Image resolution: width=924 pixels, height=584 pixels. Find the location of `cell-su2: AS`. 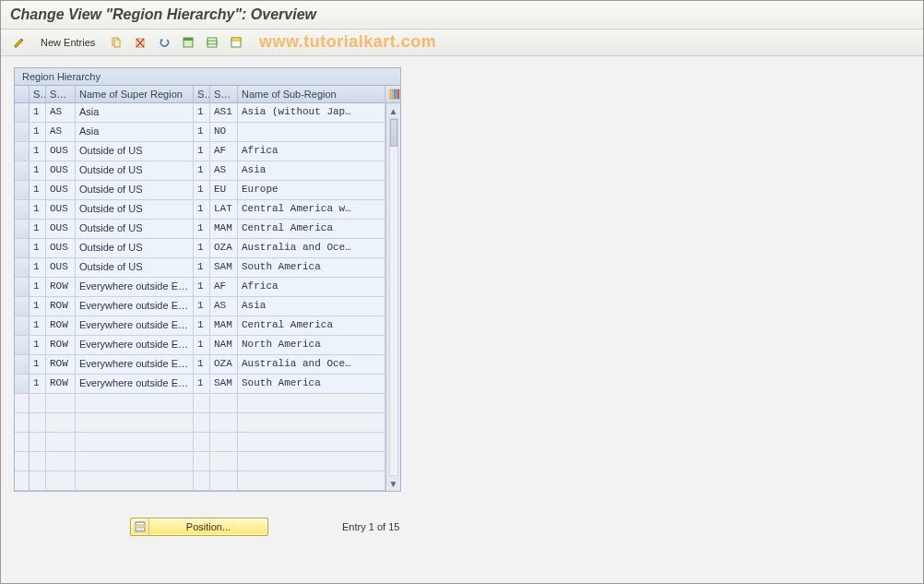

cell-su2: AS is located at coordinates (224, 171).